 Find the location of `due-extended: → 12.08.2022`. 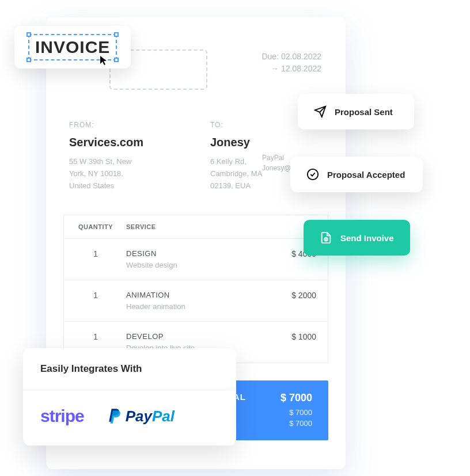

due-extended: → 12.08.2022 is located at coordinates (291, 69).